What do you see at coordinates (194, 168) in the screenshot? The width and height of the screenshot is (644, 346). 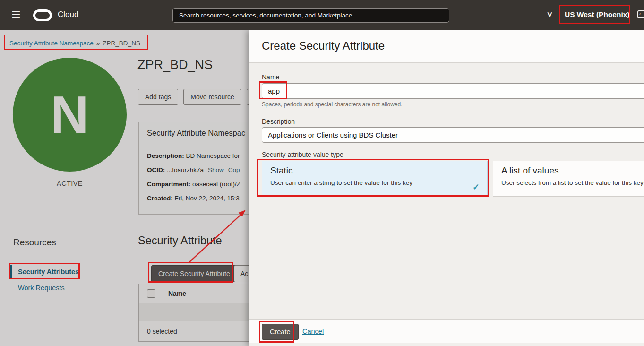 I see `namespace-info-card: Security Attribute Namespac Description:…` at bounding box center [194, 168].